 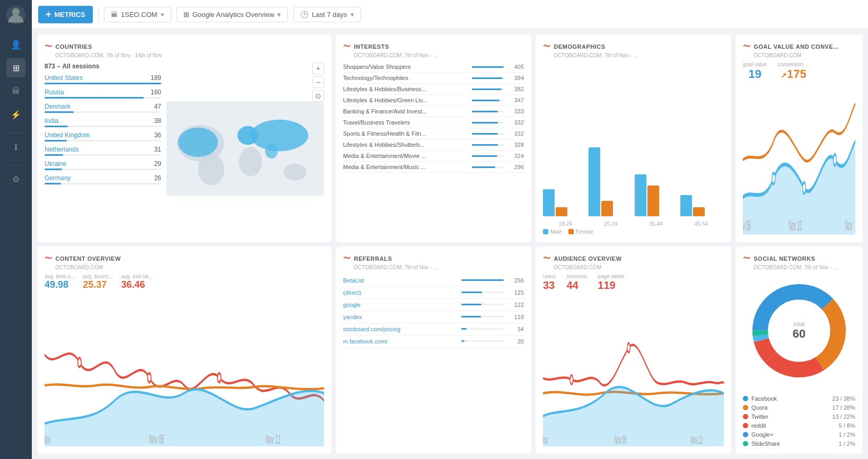 What do you see at coordinates (158, 164) in the screenshot?
I see `country-val: 29` at bounding box center [158, 164].